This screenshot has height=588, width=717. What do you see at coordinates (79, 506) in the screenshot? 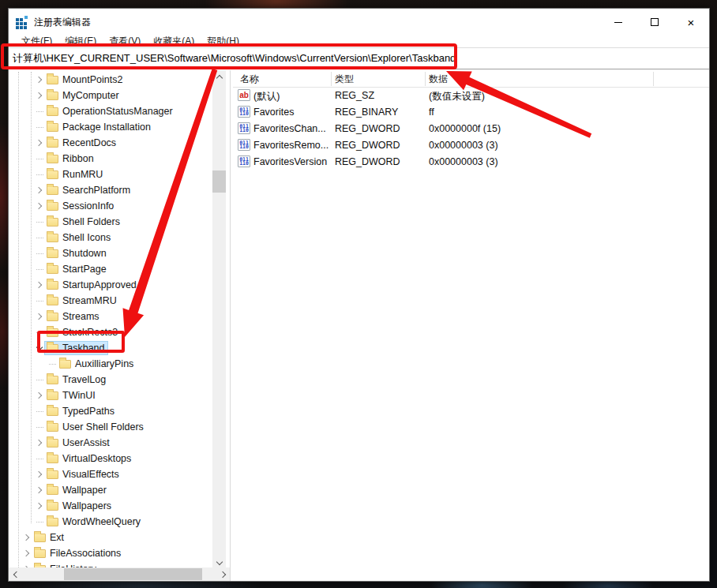
I see `tree-node-body: Wallpapers` at bounding box center [79, 506].